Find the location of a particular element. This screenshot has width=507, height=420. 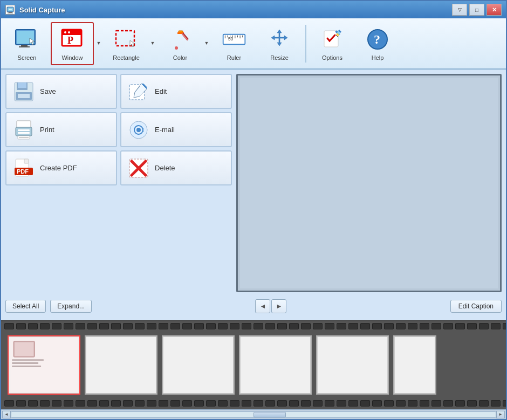

film-frame-4-inner is located at coordinates (275, 365).